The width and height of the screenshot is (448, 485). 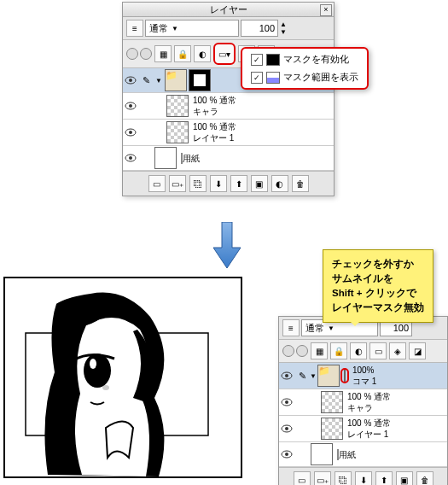 What do you see at coordinates (280, 184) in the screenshot?
I see `mask-icon: ◐` at bounding box center [280, 184].